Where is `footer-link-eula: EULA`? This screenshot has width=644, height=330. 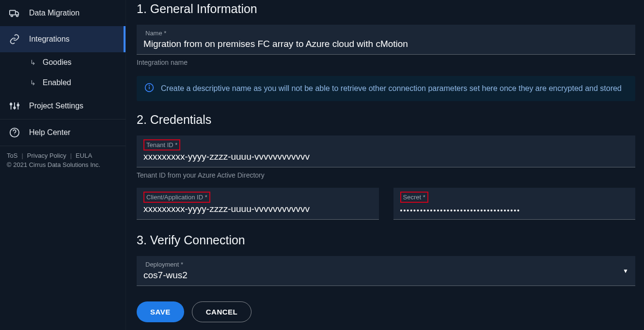
footer-link-eula: EULA is located at coordinates (84, 156).